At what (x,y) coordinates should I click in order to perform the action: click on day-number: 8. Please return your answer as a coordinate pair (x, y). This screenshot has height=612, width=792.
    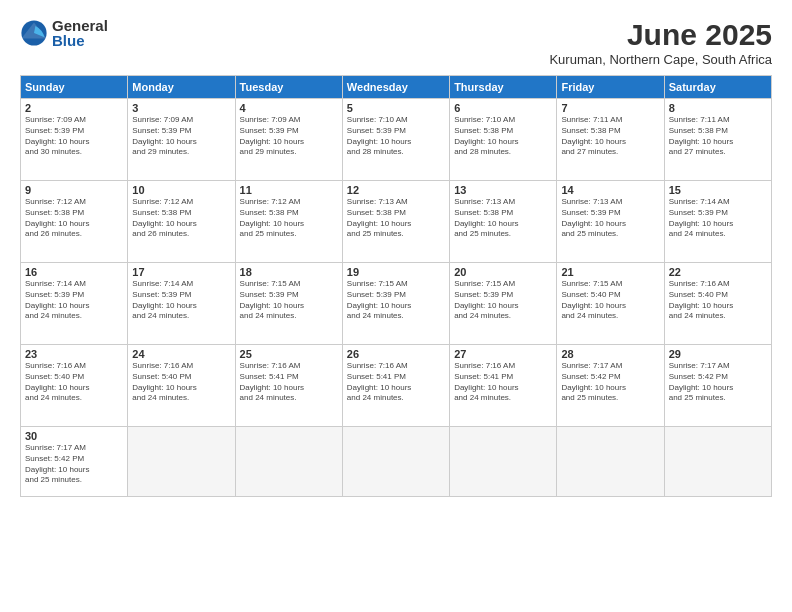
    Looking at the image, I should click on (718, 108).